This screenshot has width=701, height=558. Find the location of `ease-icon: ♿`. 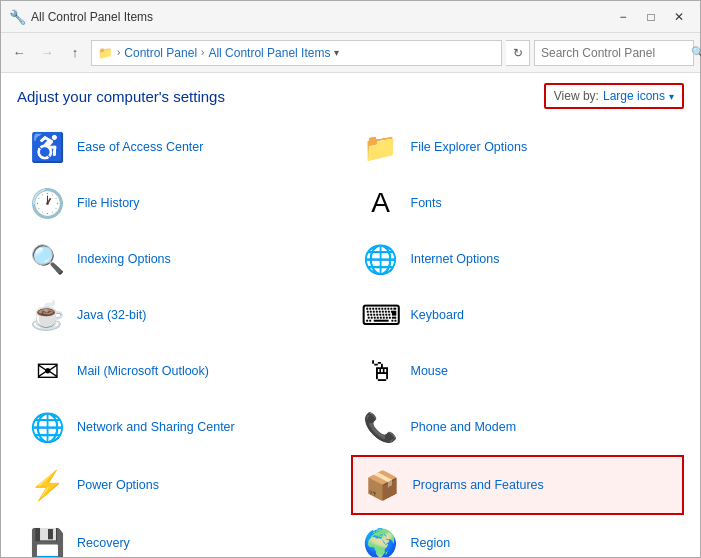

ease-icon: ♿ is located at coordinates (47, 147).